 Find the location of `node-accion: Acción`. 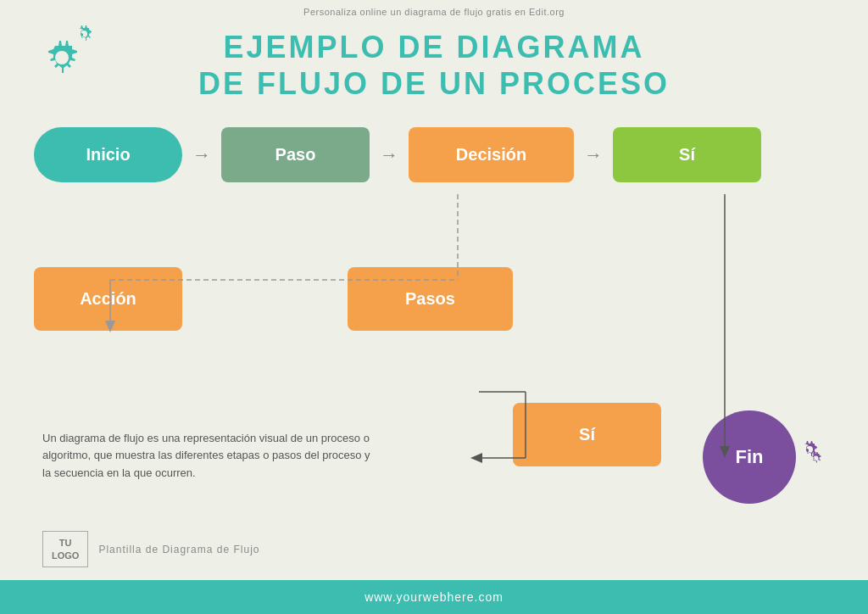

node-accion: Acción is located at coordinates (108, 299).